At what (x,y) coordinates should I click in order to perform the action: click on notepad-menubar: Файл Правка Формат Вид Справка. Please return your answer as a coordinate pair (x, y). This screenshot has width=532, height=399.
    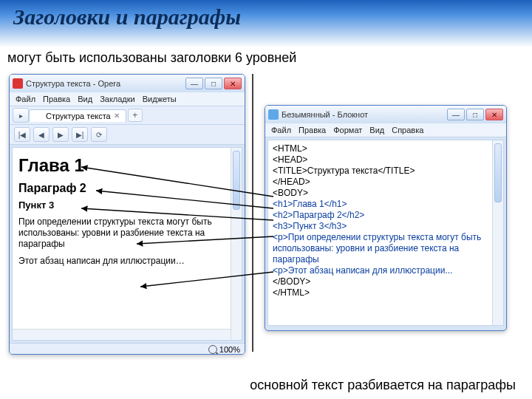
    Looking at the image, I should click on (386, 130).